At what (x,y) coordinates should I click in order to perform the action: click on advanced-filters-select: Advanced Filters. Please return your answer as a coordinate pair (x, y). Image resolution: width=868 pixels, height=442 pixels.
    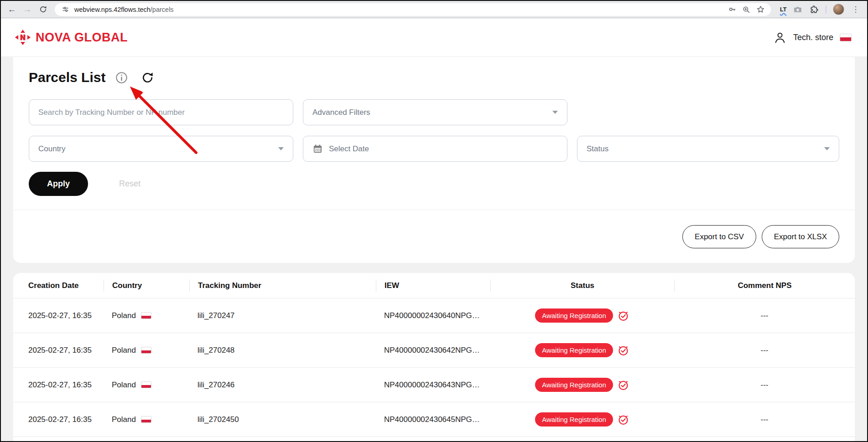
    Looking at the image, I should click on (435, 112).